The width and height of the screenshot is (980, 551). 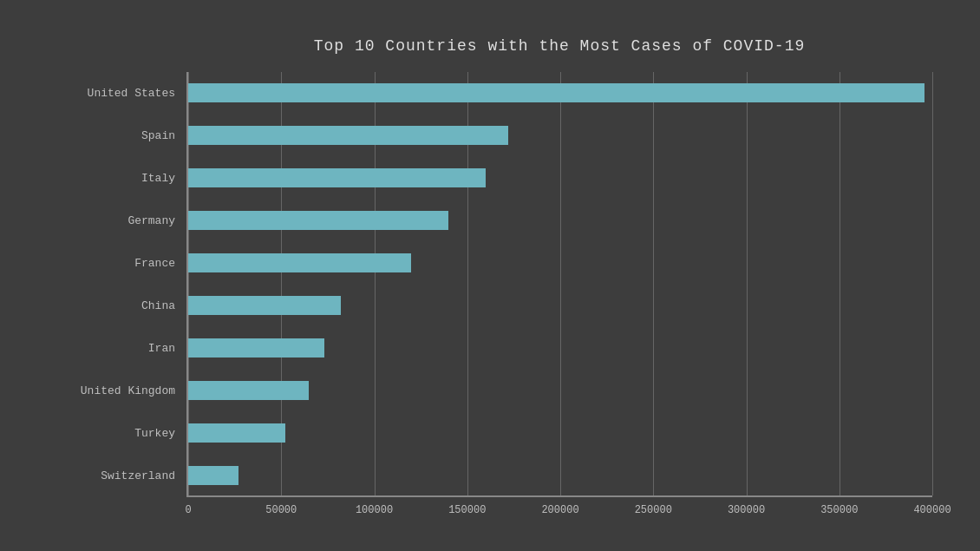 What do you see at coordinates (467, 510) in the screenshot?
I see `x-label-150000: 150000` at bounding box center [467, 510].